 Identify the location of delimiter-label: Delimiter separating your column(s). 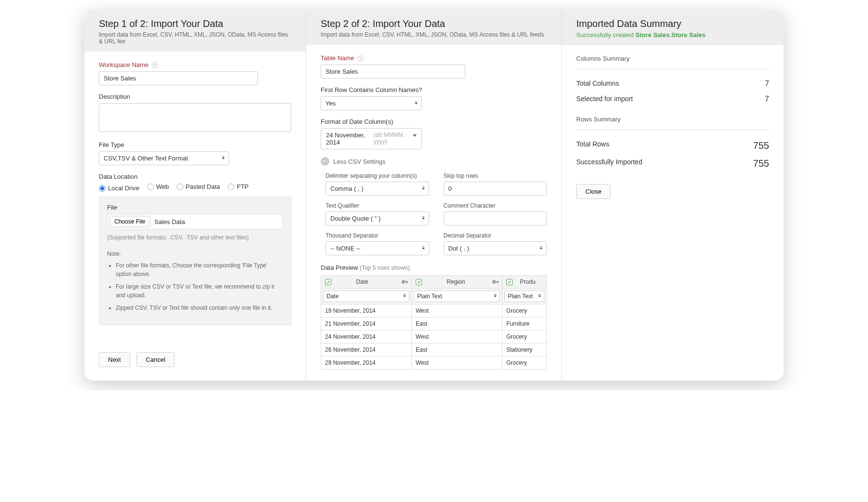
(377, 176).